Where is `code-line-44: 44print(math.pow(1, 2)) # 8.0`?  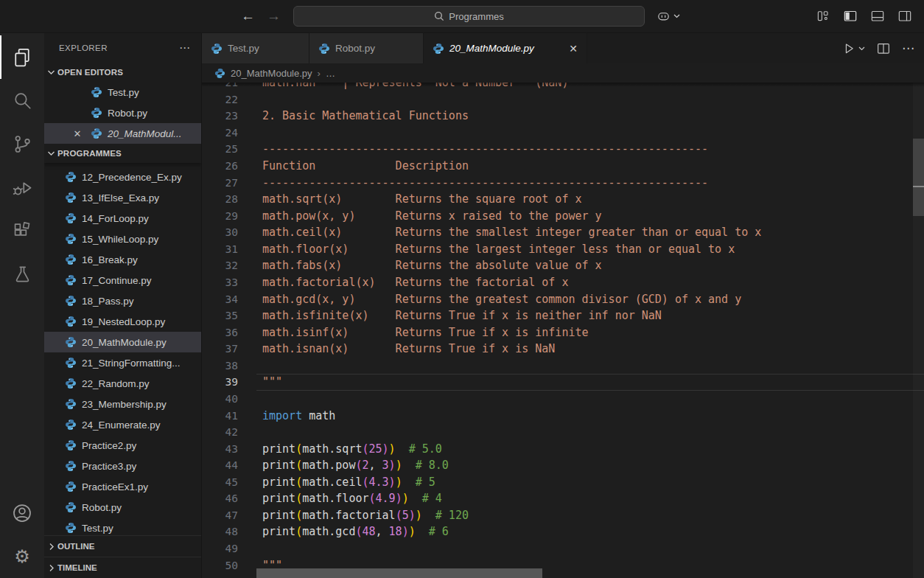
code-line-44: 44print(math.pow(1, 2)) # 8.0 is located at coordinates (557, 466).